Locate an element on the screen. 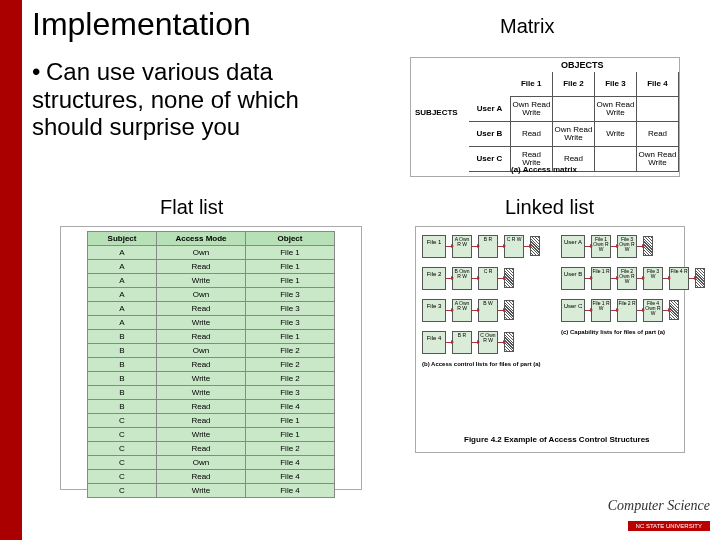  table-row: AWriteFile 1 is located at coordinates (212, 281).